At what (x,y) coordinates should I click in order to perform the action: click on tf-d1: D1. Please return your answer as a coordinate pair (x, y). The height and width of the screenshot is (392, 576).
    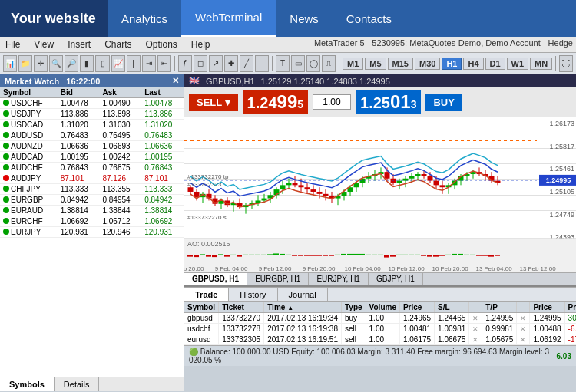
    Looking at the image, I should click on (495, 64).